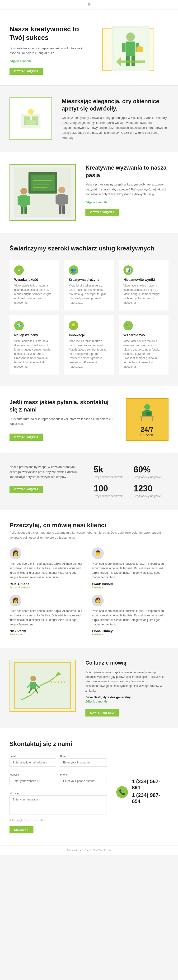 The image size is (178, 980). What do you see at coordinates (89, 354) in the screenshot?
I see `service-card-innovation-desc: Vitae iaculis tellus maurs a diam maximu…` at bounding box center [89, 354].